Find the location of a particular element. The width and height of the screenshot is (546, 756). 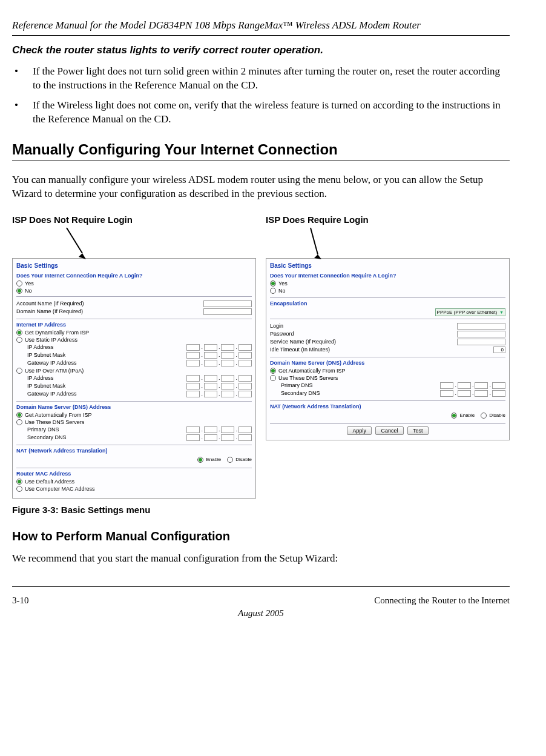

bullet-list: • If the Power light does not turn solid… is located at coordinates (261, 96).